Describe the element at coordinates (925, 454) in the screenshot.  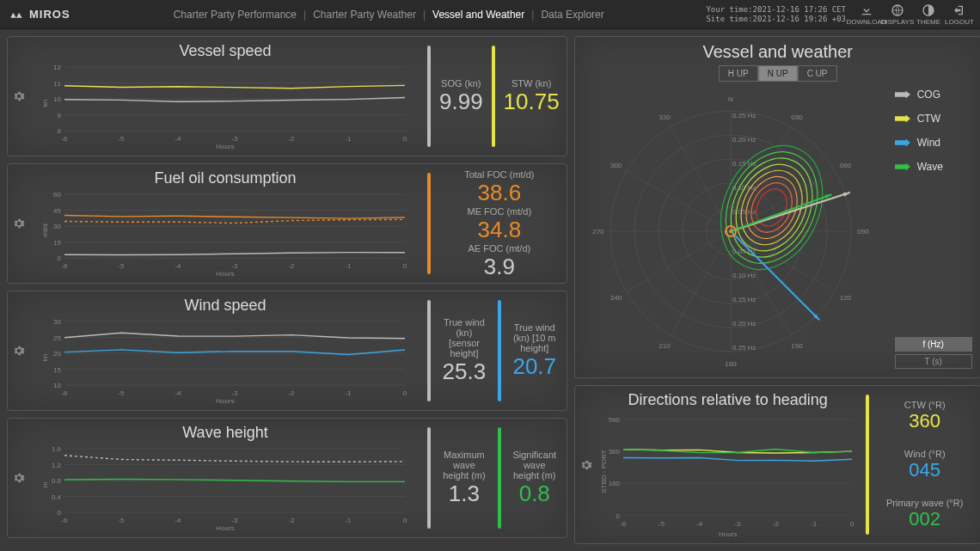
I see `wind-dir-label: Wind (°R)` at that location.